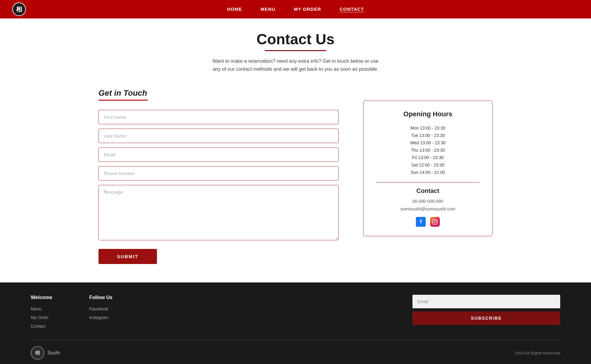 Image resolution: width=591 pixels, height=364 pixels. I want to click on submit-button: SUBMIT, so click(128, 257).